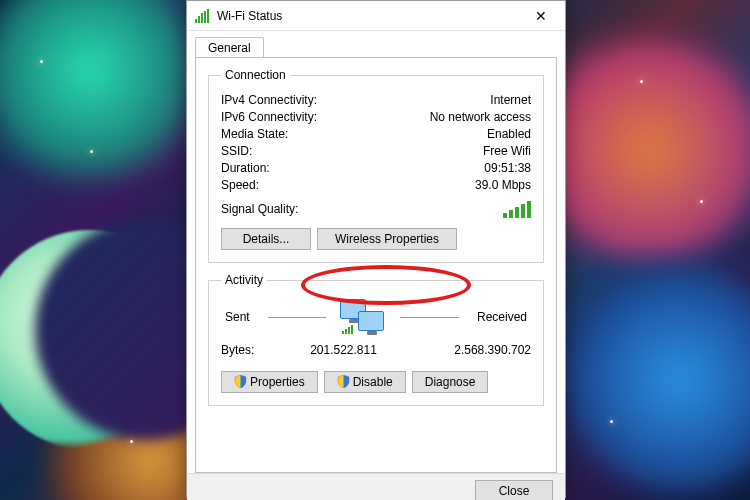 Image resolution: width=750 pixels, height=500 pixels. Describe the element at coordinates (266, 239) in the screenshot. I see `details-button: Details...` at that location.